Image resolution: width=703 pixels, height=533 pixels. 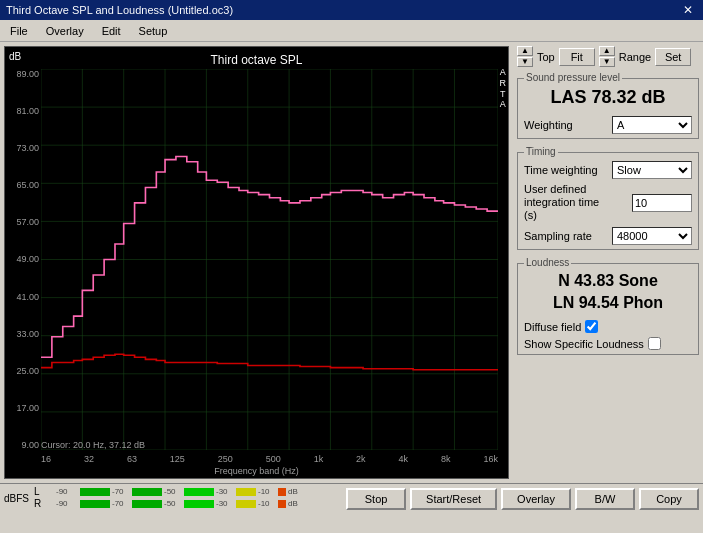 I want to click on bw-button: B/W, so click(x=605, y=499).